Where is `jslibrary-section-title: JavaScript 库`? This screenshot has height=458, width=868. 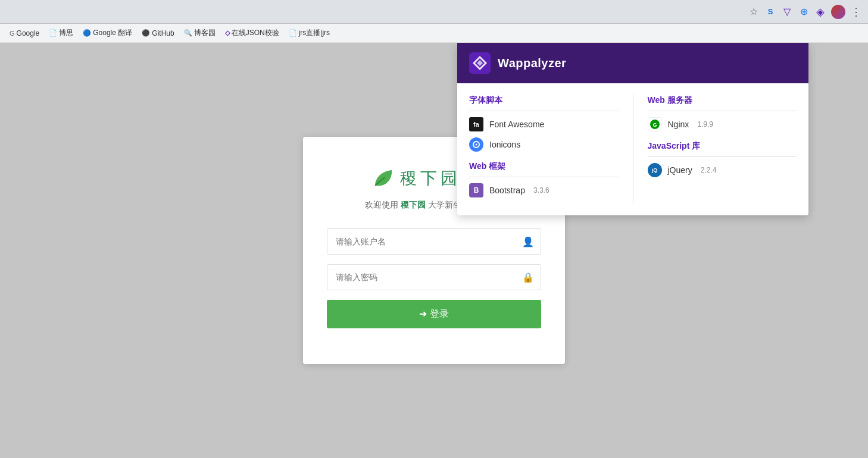 jslibrary-section-title: JavaScript 库 is located at coordinates (723, 149).